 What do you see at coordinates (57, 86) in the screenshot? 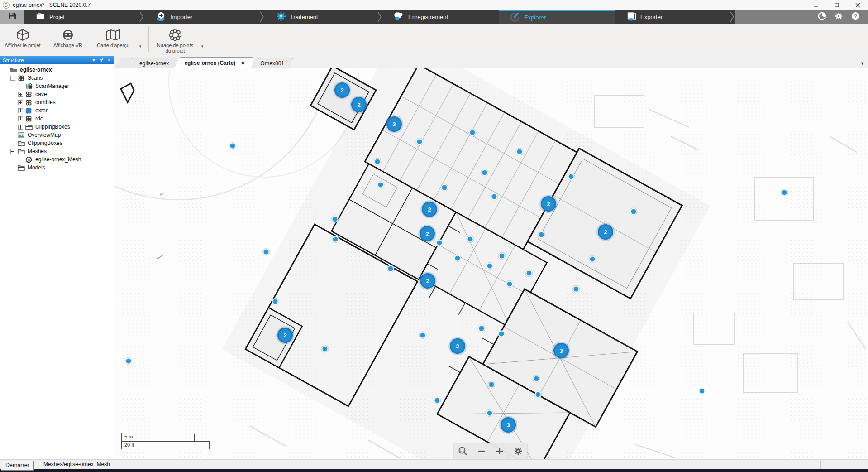
I see `tree-item-scanmanager: ScanManager` at bounding box center [57, 86].